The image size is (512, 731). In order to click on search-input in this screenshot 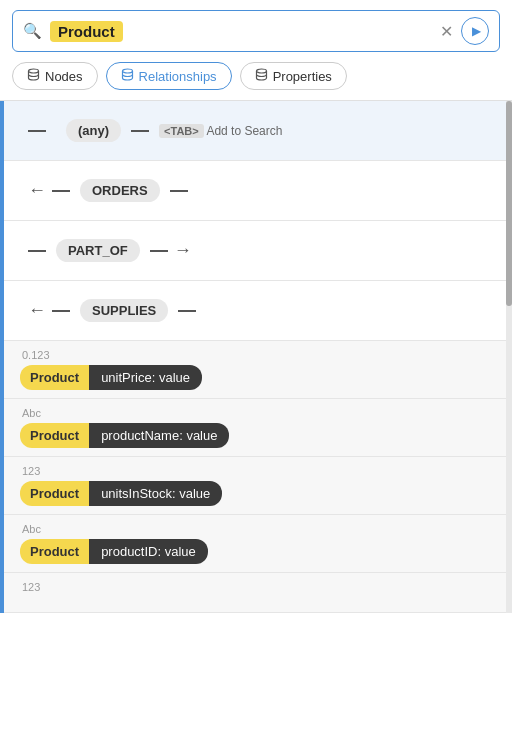, I will do `click(282, 32)`.